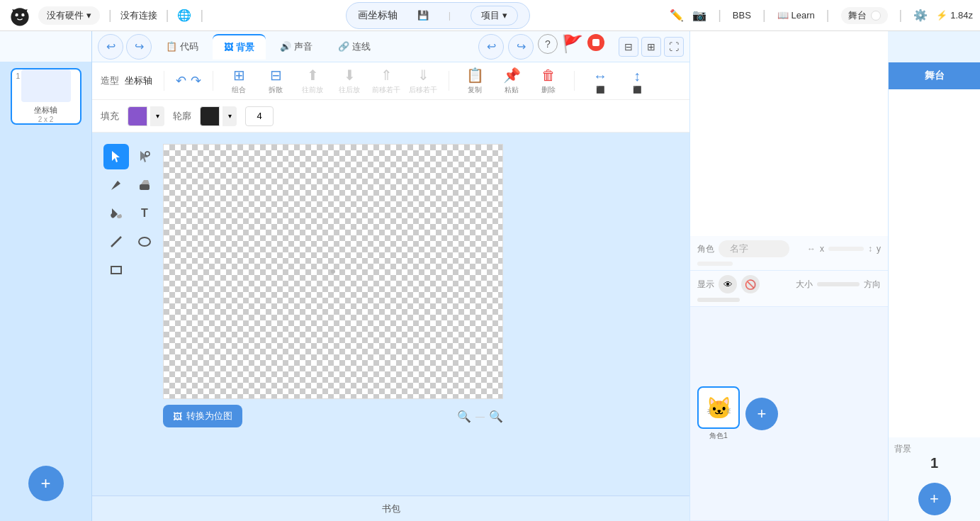  I want to click on fill-color-swatch, so click(137, 116).